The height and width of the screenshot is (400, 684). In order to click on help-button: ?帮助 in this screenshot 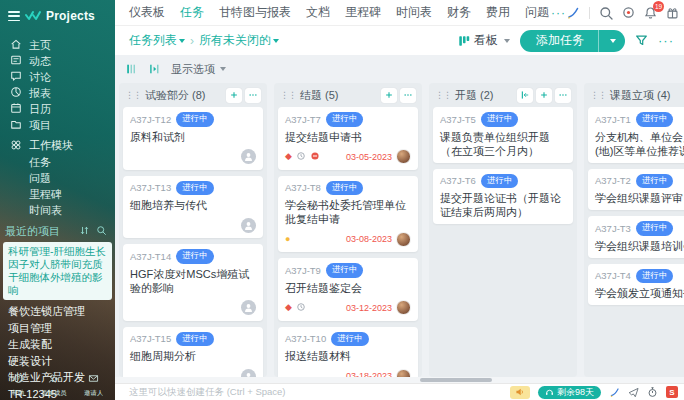, I will do `click(18, 384)`.